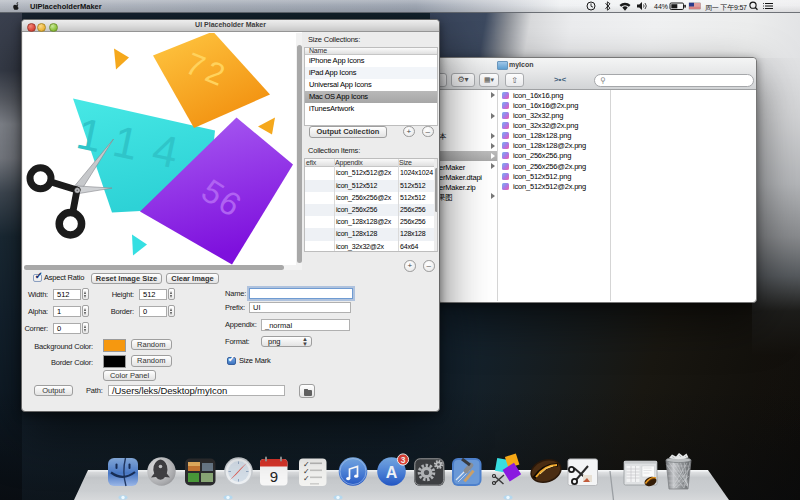  Describe the element at coordinates (274, 476) in the screenshot. I see `svg-text: 9` at that location.